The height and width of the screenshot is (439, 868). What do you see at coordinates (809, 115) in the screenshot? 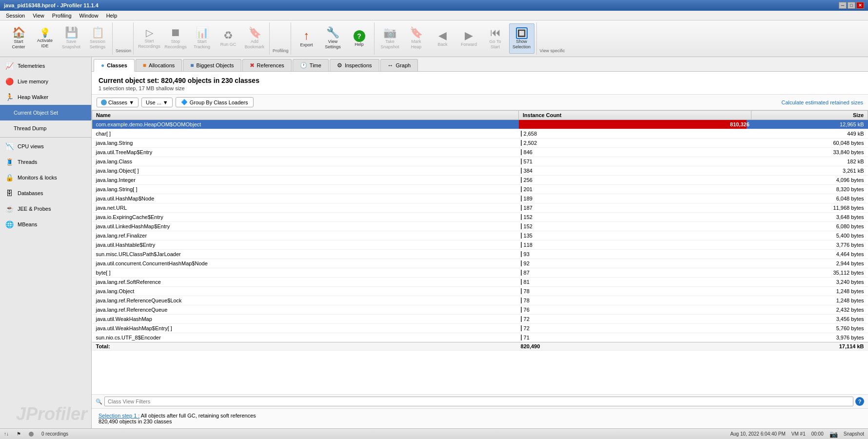
I see `col-size: Size` at bounding box center [809, 115].